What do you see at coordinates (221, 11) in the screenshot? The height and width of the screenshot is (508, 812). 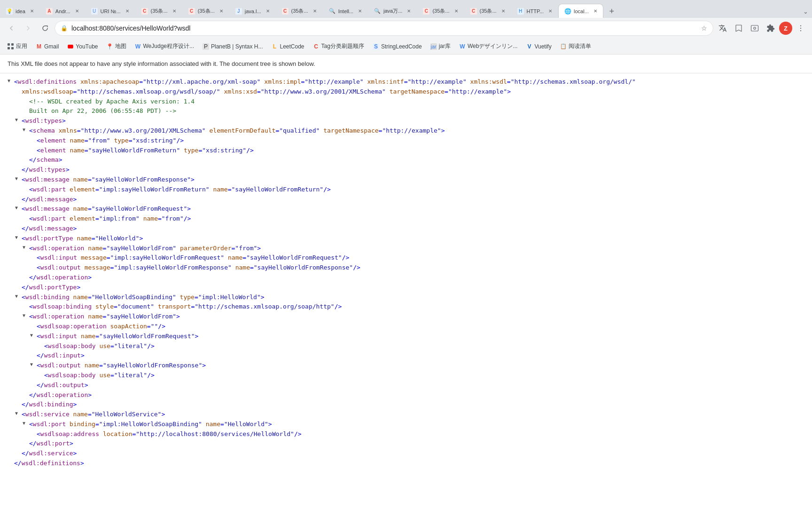 I see `tab-close-5: ✕` at bounding box center [221, 11].